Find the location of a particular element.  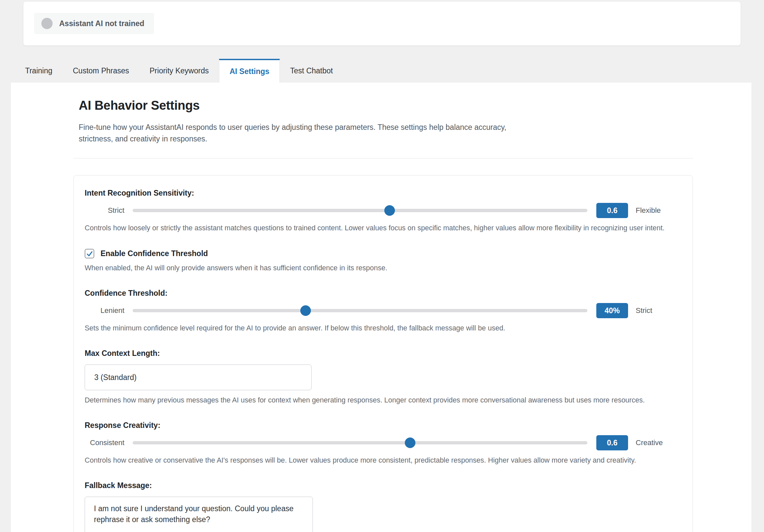

confidence-enable-help: When enabled, the AI will only provide a… is located at coordinates (379, 268).